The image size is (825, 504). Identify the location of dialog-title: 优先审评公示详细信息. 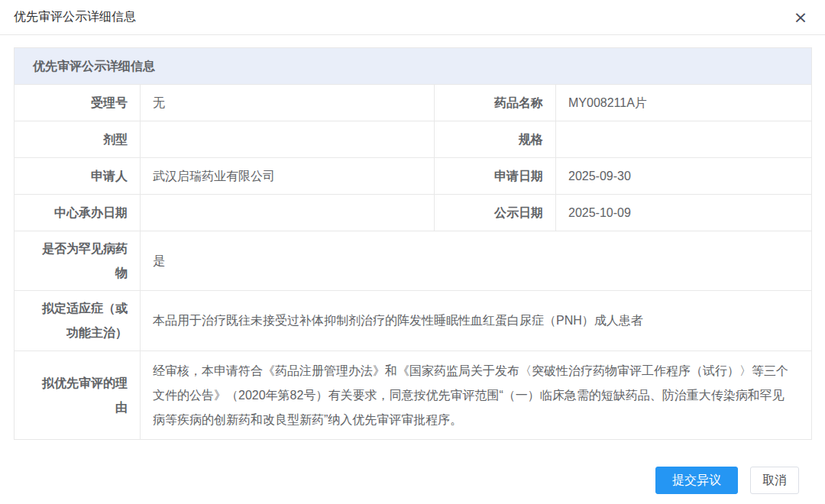
(75, 17).